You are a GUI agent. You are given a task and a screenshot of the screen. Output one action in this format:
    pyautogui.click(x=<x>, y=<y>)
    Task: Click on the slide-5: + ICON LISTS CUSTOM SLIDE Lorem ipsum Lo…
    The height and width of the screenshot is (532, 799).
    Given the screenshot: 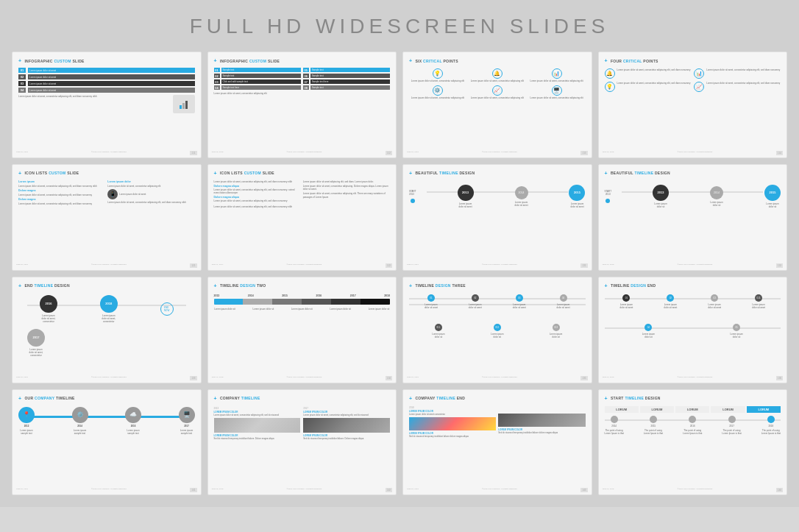 What is the action you would take?
    pyautogui.click(x=107, y=218)
    